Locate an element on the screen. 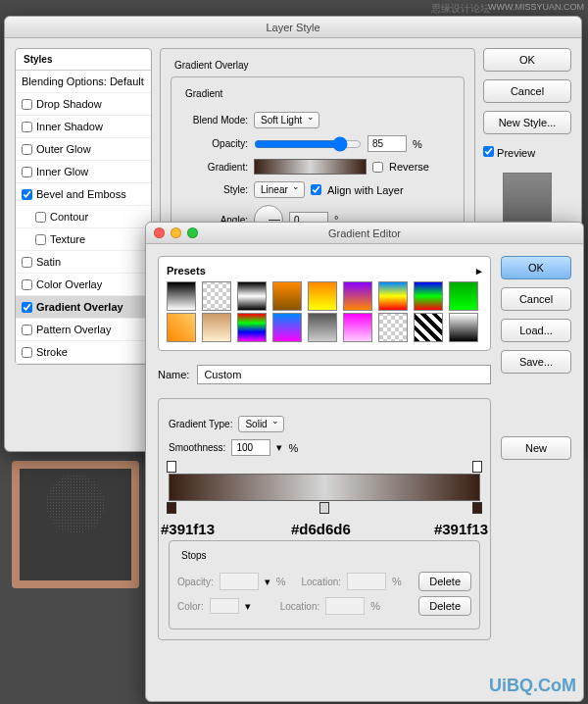 This screenshot has height=704, width=588. presets-menu-icon: ▸ is located at coordinates (479, 271).